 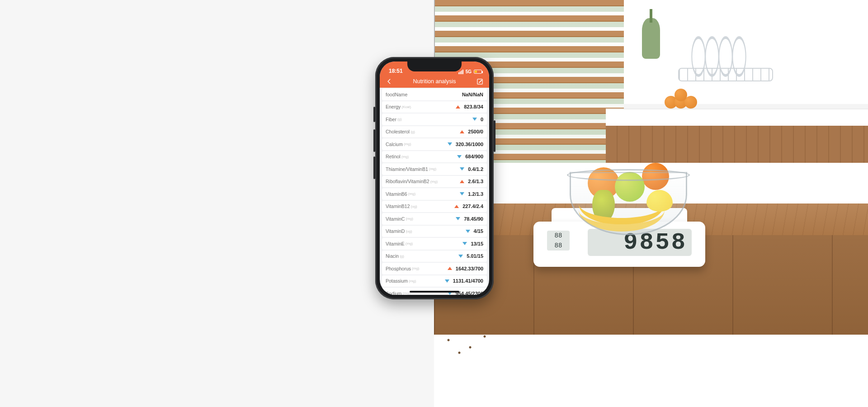 I want to click on nutrient-value: 5.01/15, so click(x=475, y=256).